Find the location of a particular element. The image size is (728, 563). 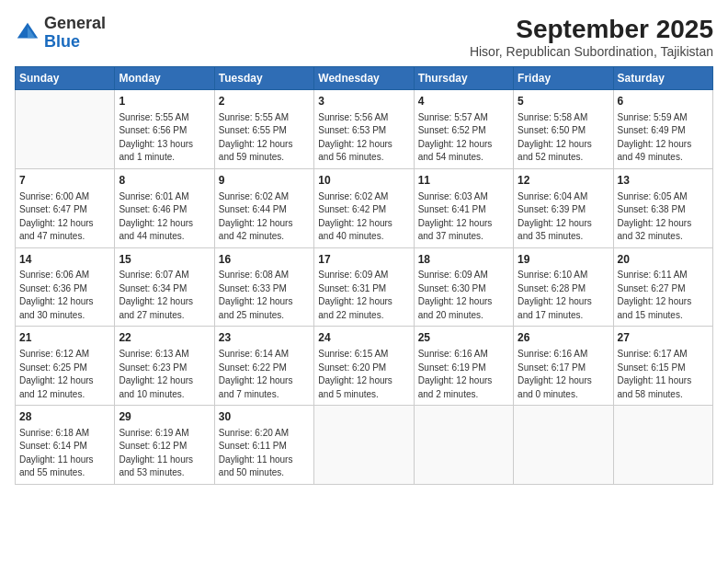

calendar-cell: 5Sunrise: 5:58 AM Sunset: 6:50 PM Daylig… is located at coordinates (563, 130).